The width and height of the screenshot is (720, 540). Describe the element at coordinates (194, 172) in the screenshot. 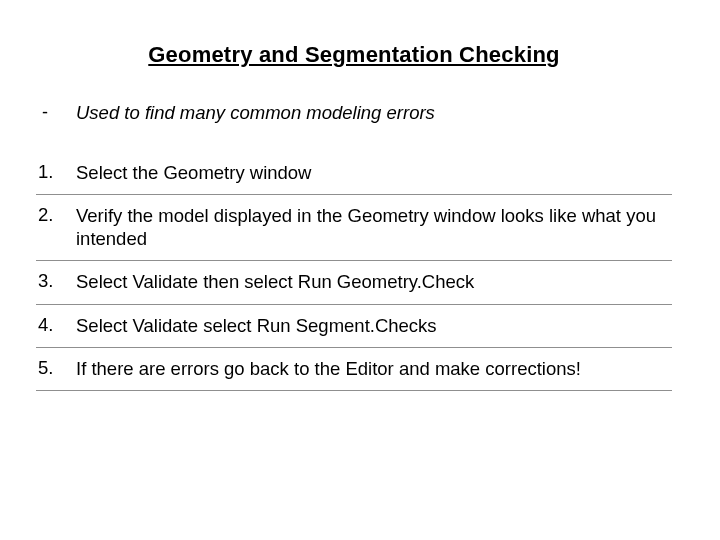

I see `item-text: Select the Geometry window` at that location.